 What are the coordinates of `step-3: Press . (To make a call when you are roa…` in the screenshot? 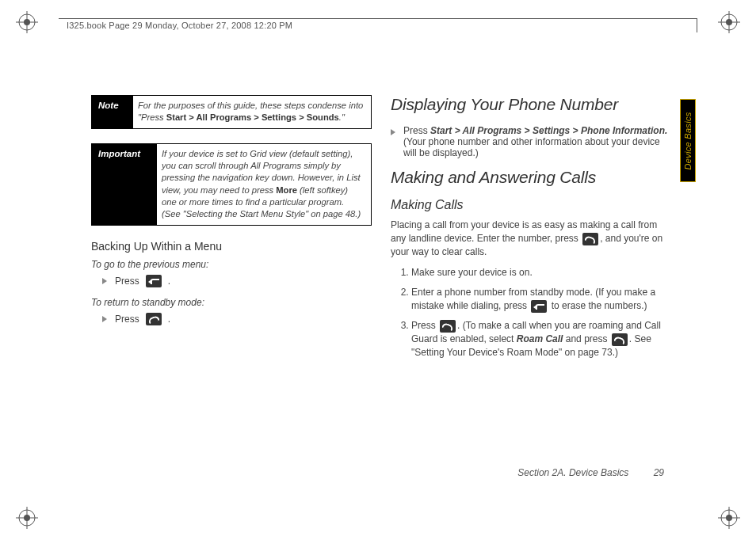 It's located at (541, 339).